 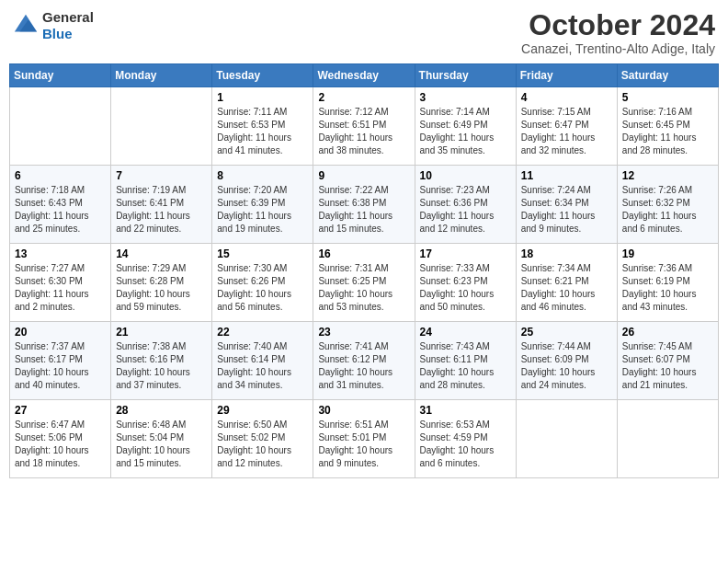 I want to click on day-info: Sunrise: 6:50 AMSunset: 5:02 PMDaylight:…, so click(x=263, y=444).